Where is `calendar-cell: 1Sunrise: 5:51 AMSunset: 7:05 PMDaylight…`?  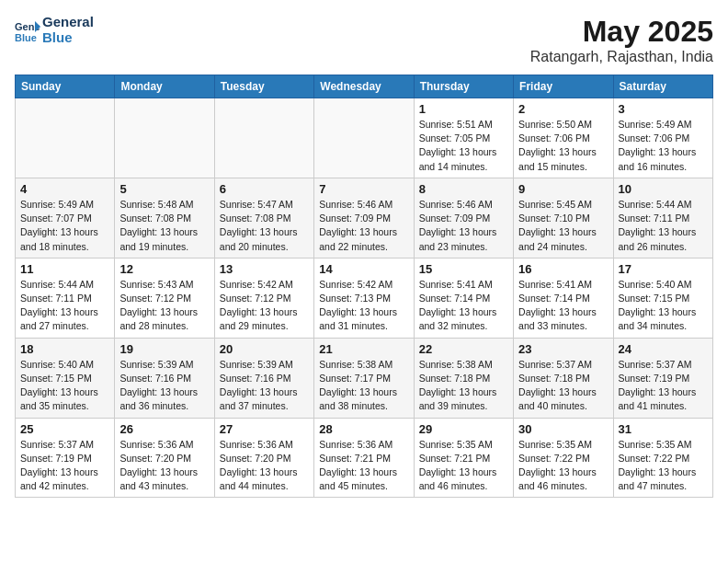
calendar-cell: 1Sunrise: 5:51 AMSunset: 7:05 PMDaylight… is located at coordinates (463, 138).